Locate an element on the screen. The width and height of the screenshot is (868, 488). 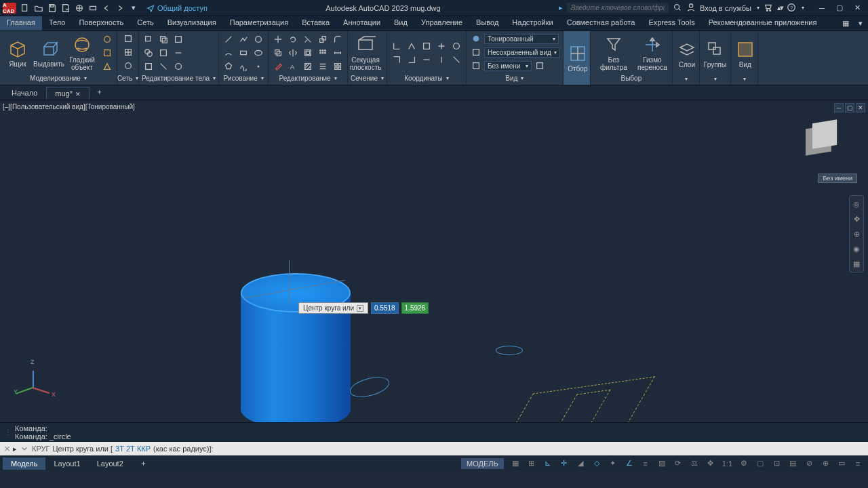
viewcube-label: Без имени is located at coordinates (837, 178).